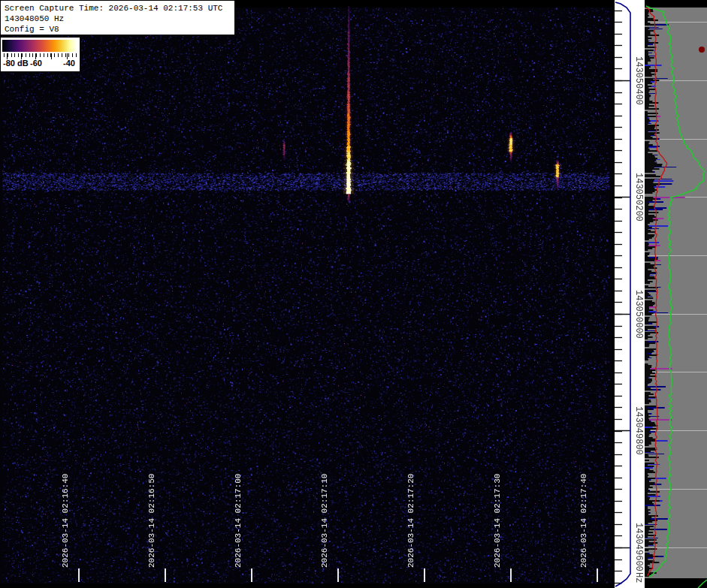 Image resolution: width=707 pixels, height=588 pixels. What do you see at coordinates (639, 314) in the screenshot?
I see `freq-label-2: 143050000` at bounding box center [639, 314].